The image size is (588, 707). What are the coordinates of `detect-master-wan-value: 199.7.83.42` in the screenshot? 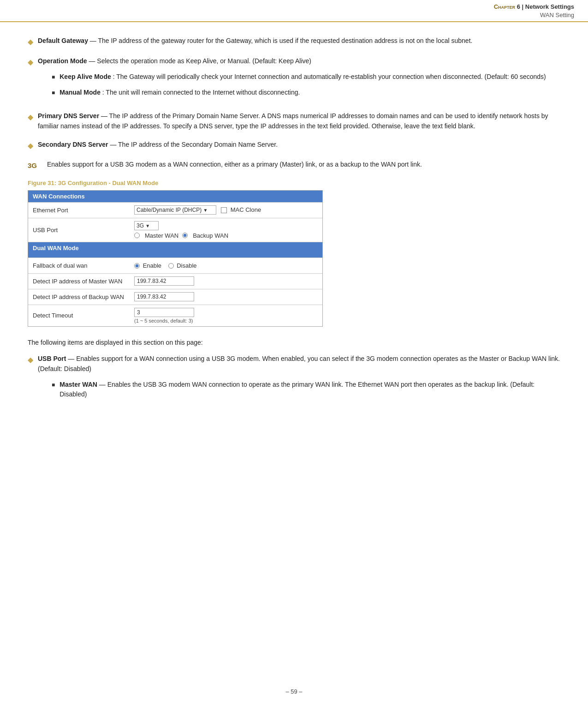 It's located at (226, 281).